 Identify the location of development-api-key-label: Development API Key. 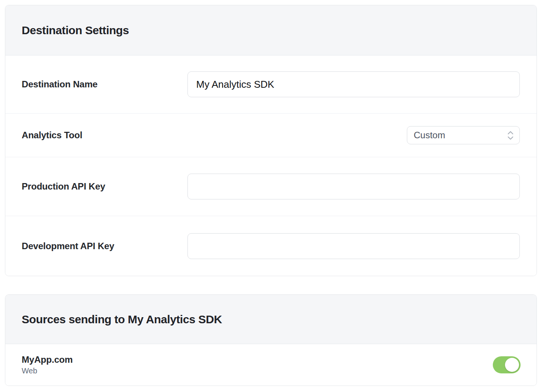
(105, 246).